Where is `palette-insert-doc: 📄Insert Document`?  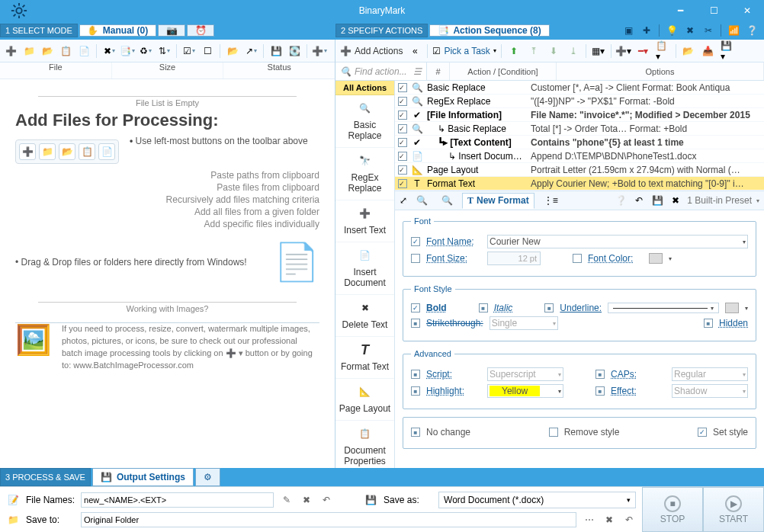
palette-insert-doc: 📄Insert Document is located at coordinates (364, 268).